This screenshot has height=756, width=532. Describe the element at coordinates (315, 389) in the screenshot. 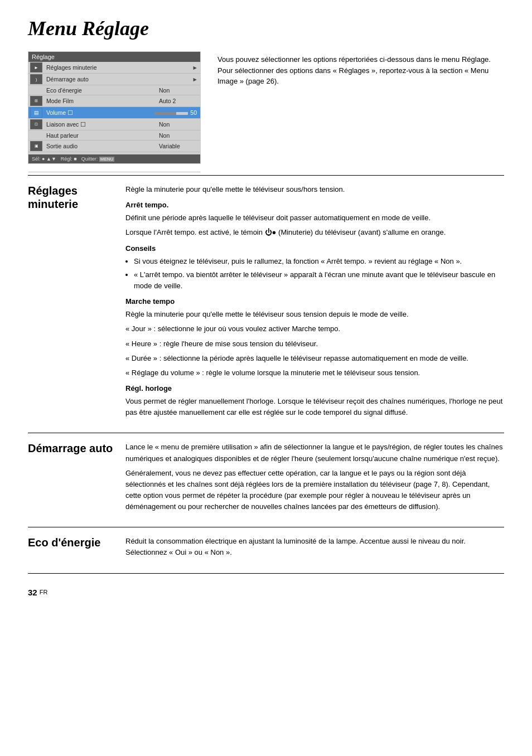

I see `subsection-regl-horloge: Régl. horloge` at that location.